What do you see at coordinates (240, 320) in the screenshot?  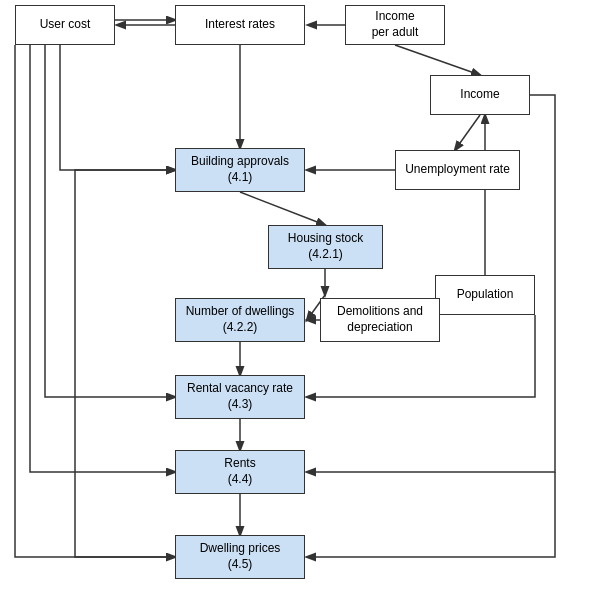 I see `number-of-dwellings-label: Number of dwellings(4.2.2)` at bounding box center [240, 320].